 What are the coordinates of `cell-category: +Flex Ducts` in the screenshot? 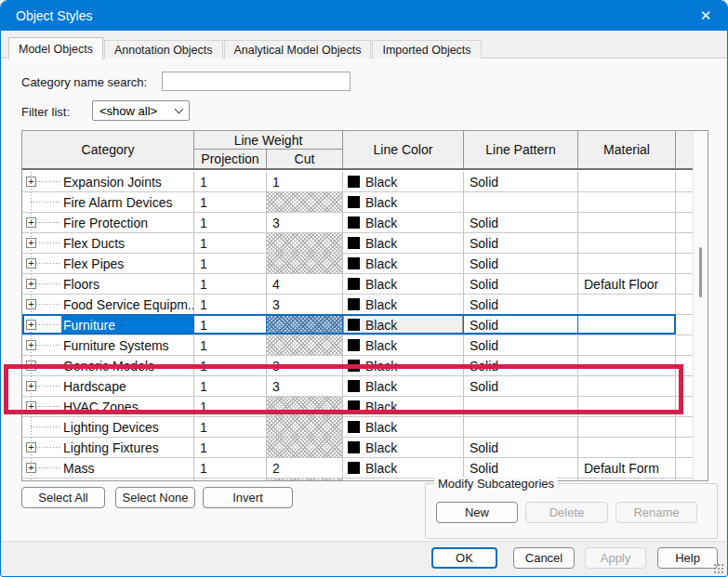 It's located at (108, 243).